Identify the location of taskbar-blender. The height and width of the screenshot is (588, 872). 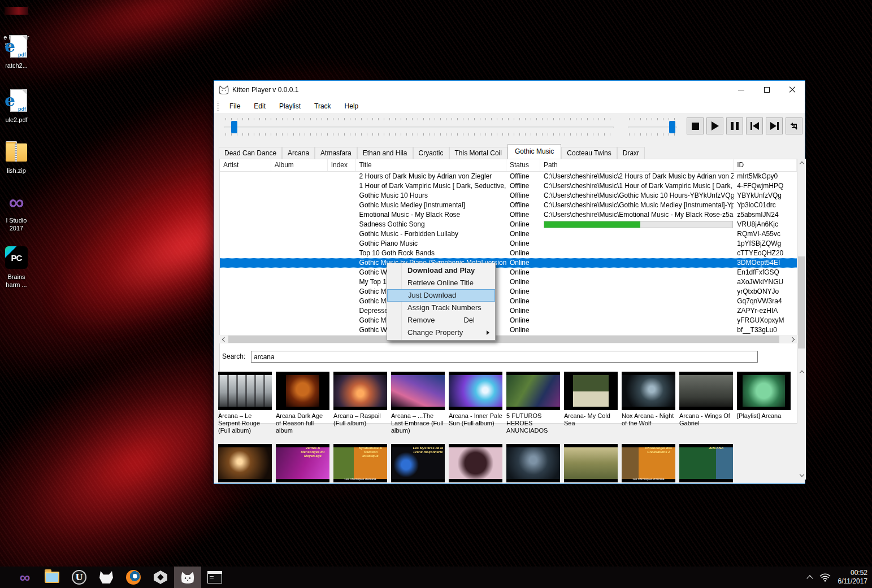
(133, 577).